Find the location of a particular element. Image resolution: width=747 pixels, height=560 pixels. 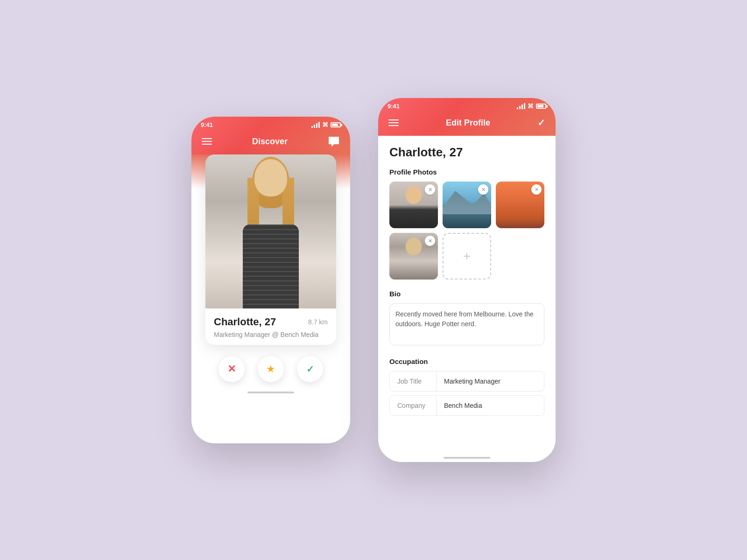

nav-title-right: Edit Profile is located at coordinates (468, 123).